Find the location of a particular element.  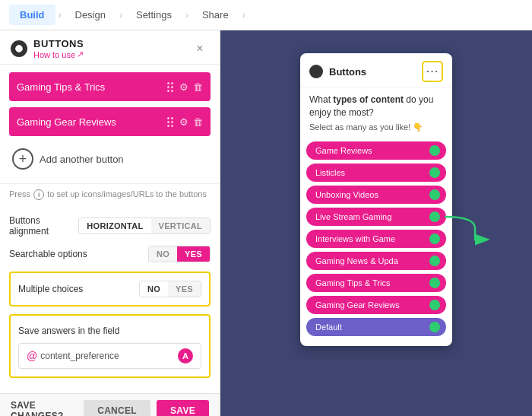

searchable-yes: YES is located at coordinates (193, 254).